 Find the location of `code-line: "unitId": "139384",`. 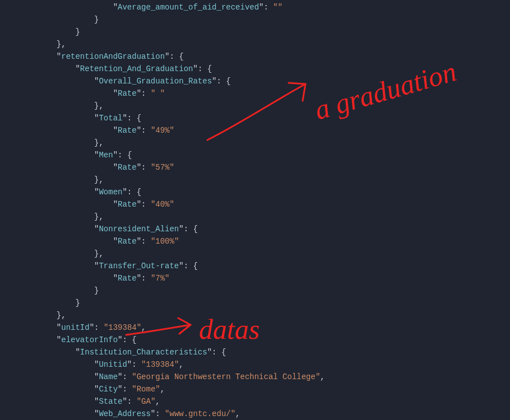

code-line: "unitId": "139384", is located at coordinates (205, 328).